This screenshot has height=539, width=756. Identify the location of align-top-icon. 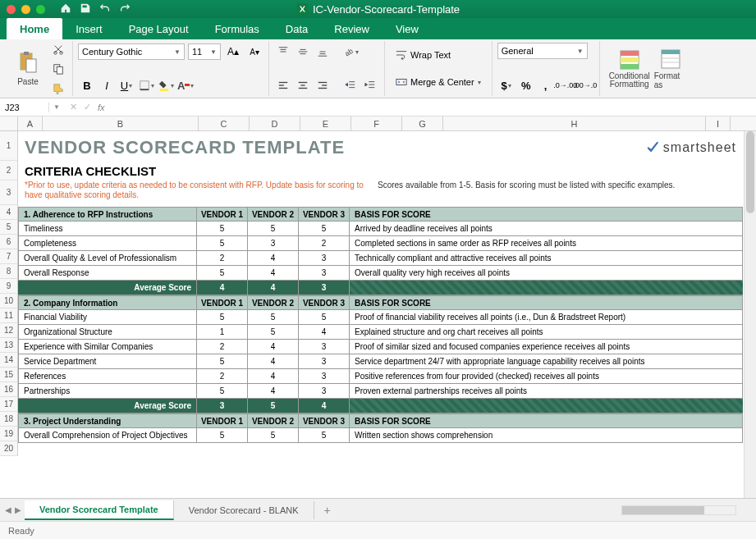
(283, 52).